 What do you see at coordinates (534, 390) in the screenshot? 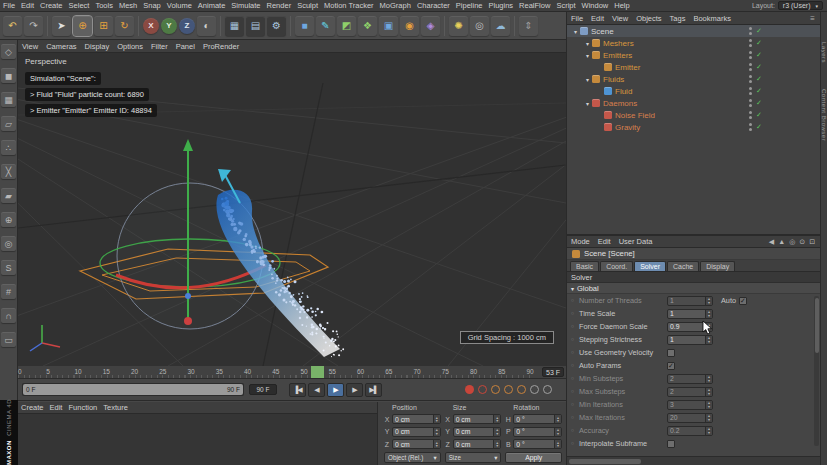
I see `key-parameter-icon` at bounding box center [534, 390].